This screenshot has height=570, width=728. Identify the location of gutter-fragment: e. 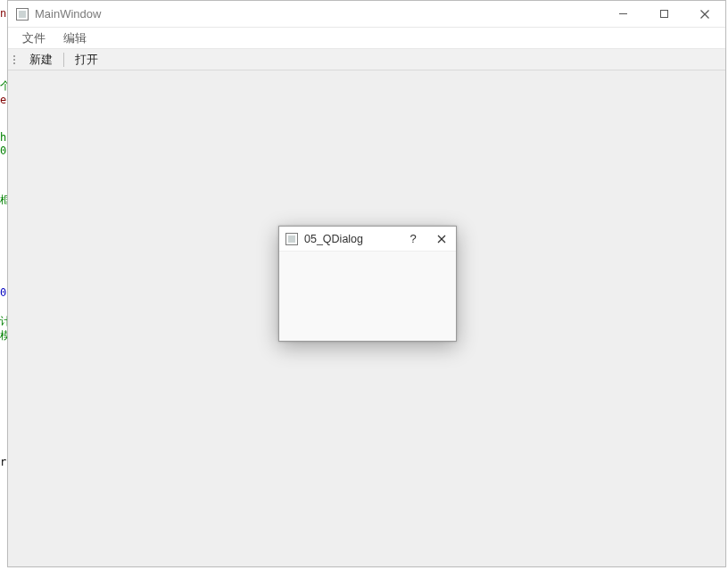
(4, 100).